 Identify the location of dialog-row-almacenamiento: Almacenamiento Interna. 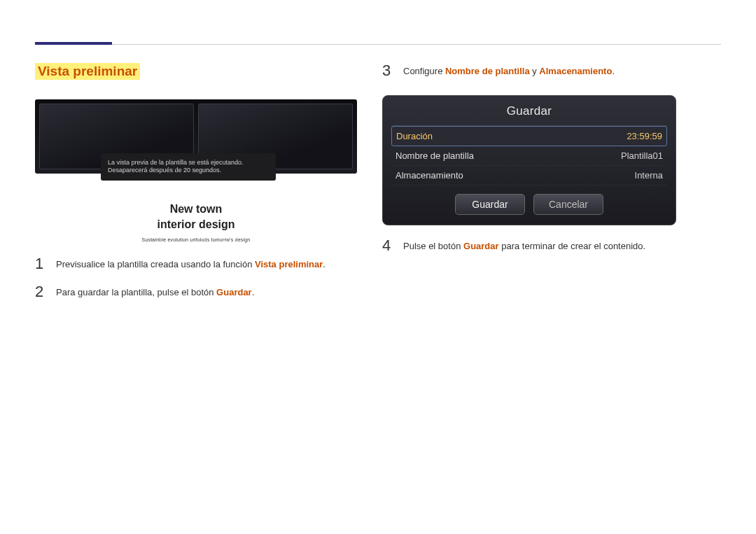
(529, 176).